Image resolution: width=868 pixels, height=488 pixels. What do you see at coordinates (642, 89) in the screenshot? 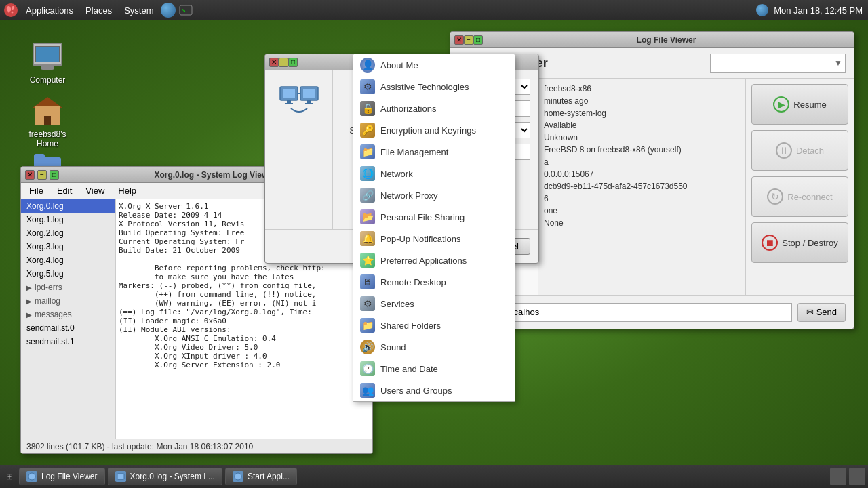
I see `info-freebsd: freebsd8-x86` at bounding box center [642, 89].